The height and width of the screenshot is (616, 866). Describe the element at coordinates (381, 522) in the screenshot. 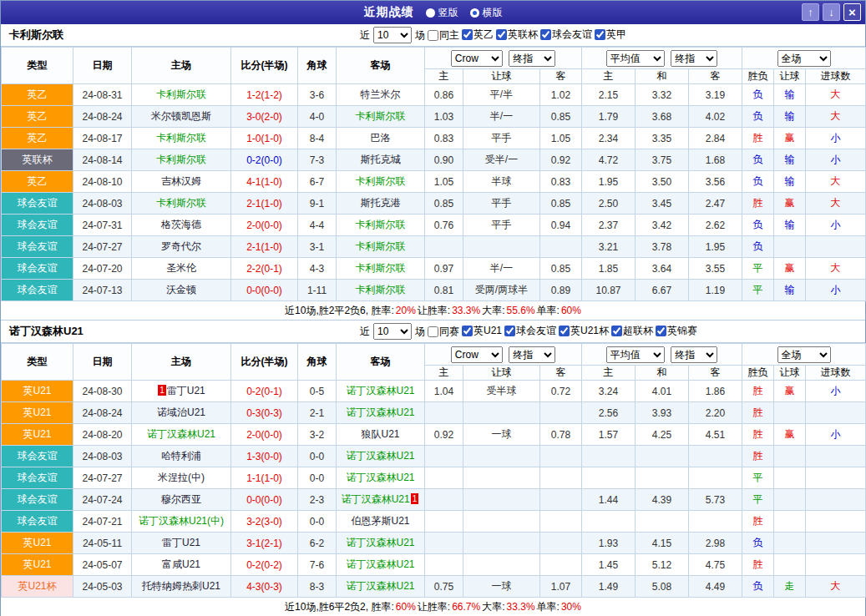

I see `away-team-cell: 伯恩茅斯U21` at that location.